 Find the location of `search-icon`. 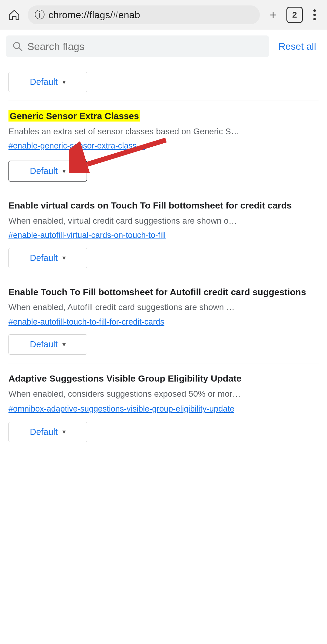

search-icon is located at coordinates (18, 46).